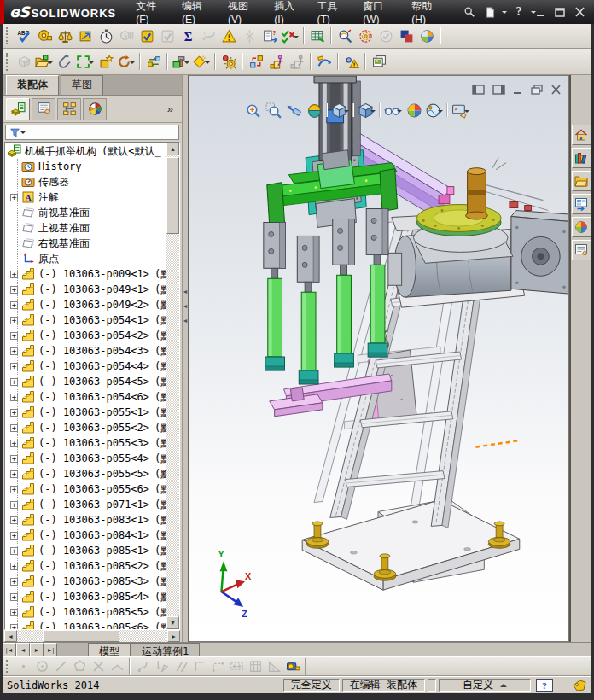 Image resolution: width=594 pixels, height=700 pixels. Describe the element at coordinates (85, 474) in the screenshot. I see `tree-item: (-) 103063-p055<5> (默认` at that location.